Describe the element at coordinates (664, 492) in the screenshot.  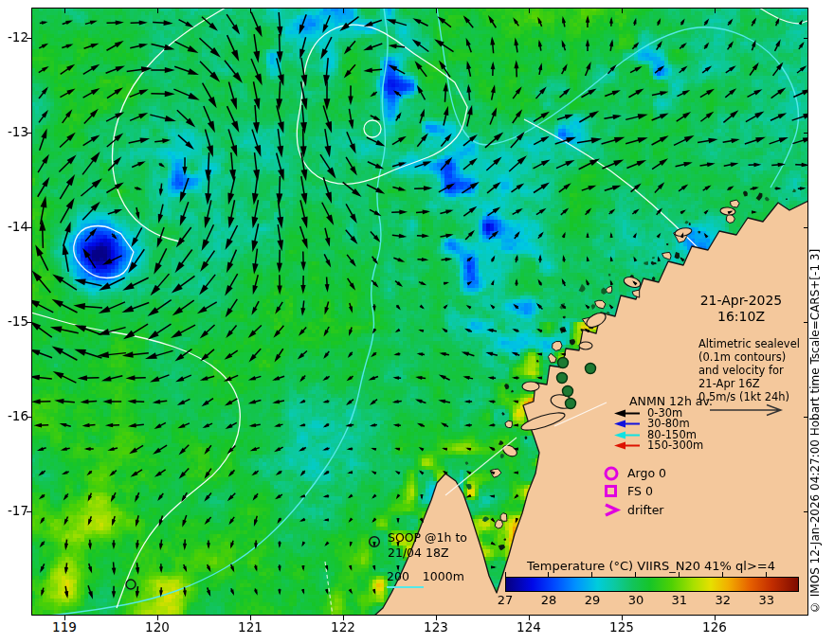
I see `platform-legend: Argo 0FS 0drifter` at that location.